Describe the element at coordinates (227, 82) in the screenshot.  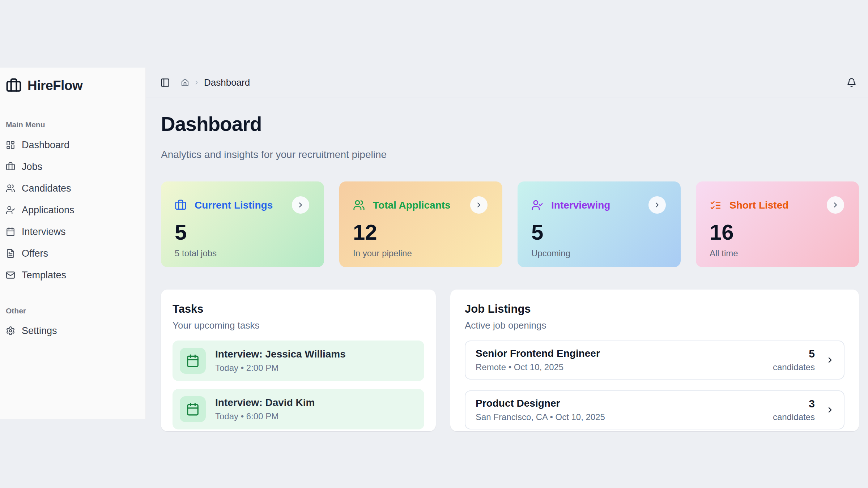
I see `breadcrumb-current: Dashboard` at that location.